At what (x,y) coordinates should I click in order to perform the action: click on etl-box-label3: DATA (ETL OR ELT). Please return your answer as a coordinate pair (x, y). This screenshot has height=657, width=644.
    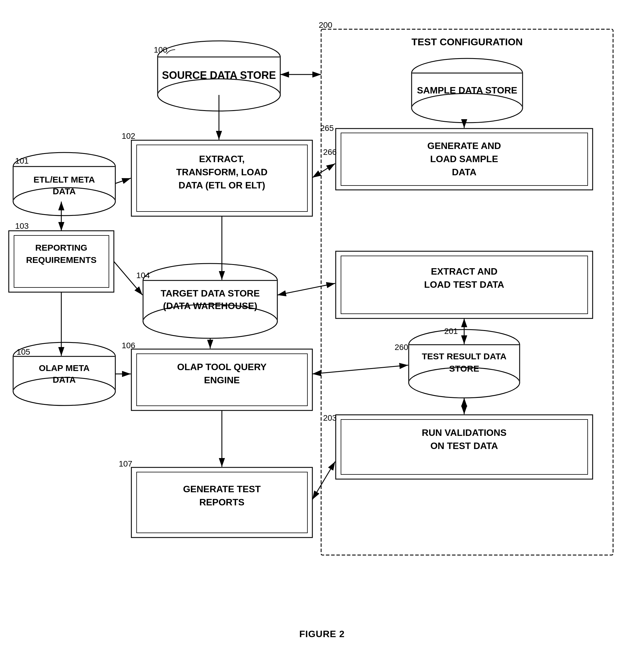
    Looking at the image, I should click on (222, 185).